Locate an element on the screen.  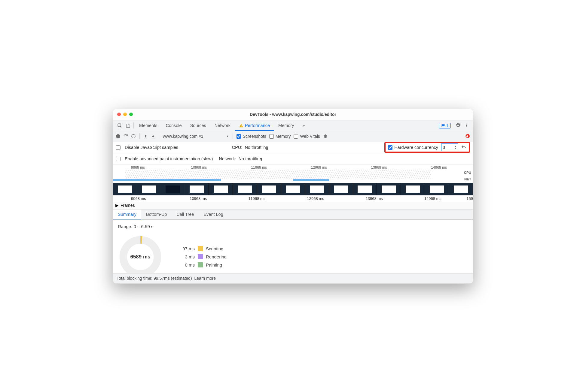
tab-network: Network is located at coordinates (222, 125).